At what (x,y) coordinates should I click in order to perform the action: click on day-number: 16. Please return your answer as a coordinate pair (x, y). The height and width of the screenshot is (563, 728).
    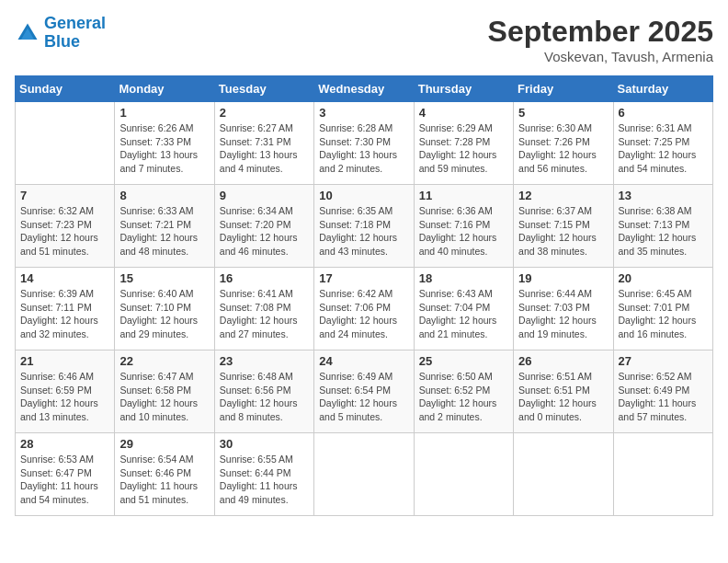
    Looking at the image, I should click on (265, 278).